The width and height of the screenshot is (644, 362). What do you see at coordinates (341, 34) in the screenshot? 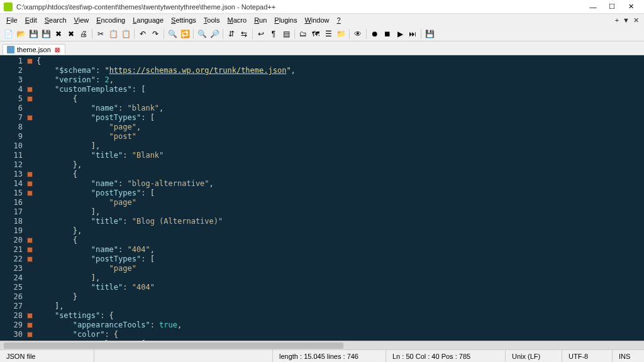
I see `toolbar-folder-icon: 📁` at bounding box center [341, 34].